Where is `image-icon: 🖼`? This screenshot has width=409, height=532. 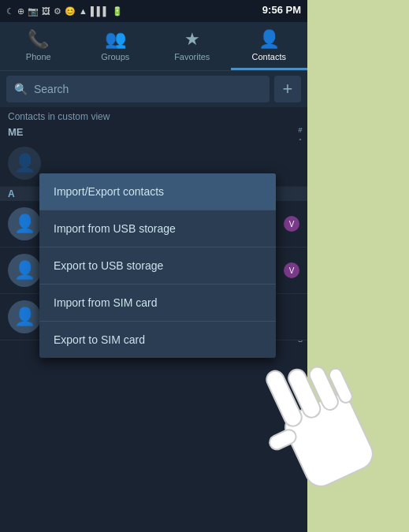 image-icon: 🖼 is located at coordinates (46, 11).